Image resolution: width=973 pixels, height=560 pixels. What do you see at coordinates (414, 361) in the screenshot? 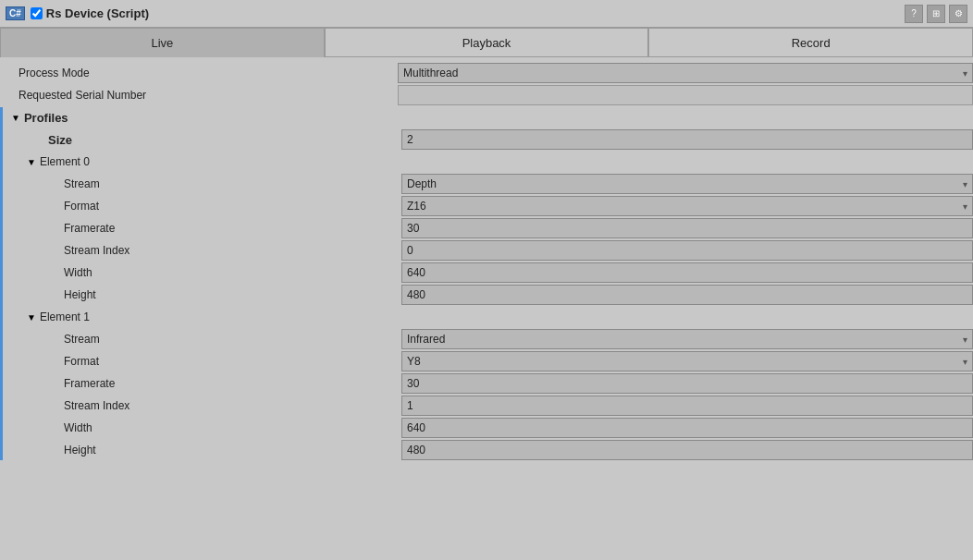
I see `element-1-format-value: Y8` at bounding box center [414, 361].